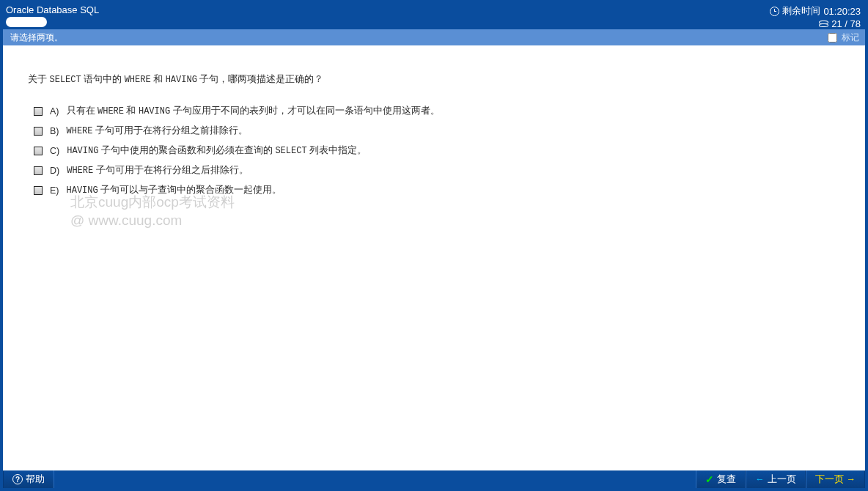 This screenshot has width=868, height=491. I want to click on prev-label: 上一页, so click(781, 479).